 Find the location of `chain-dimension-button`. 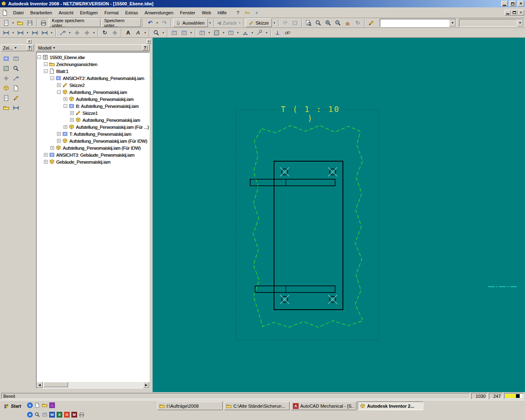

chain-dimension-button is located at coordinates (44, 33).